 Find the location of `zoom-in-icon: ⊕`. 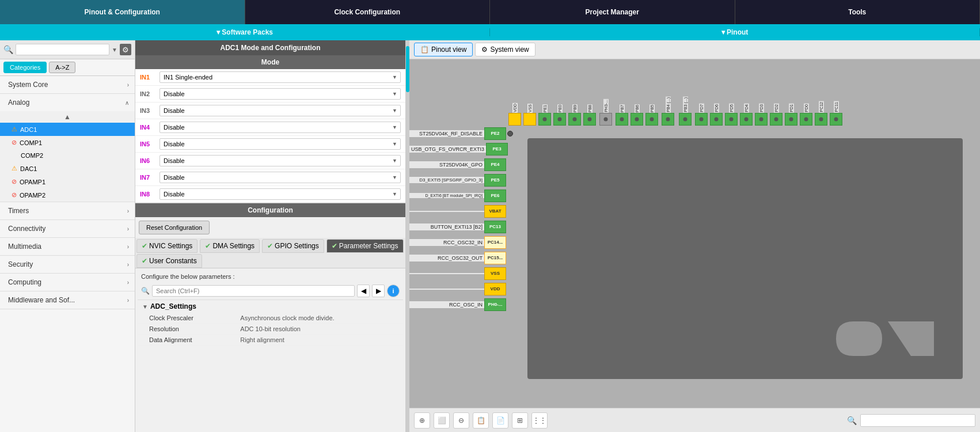

zoom-in-icon: ⊕ is located at coordinates (422, 420).